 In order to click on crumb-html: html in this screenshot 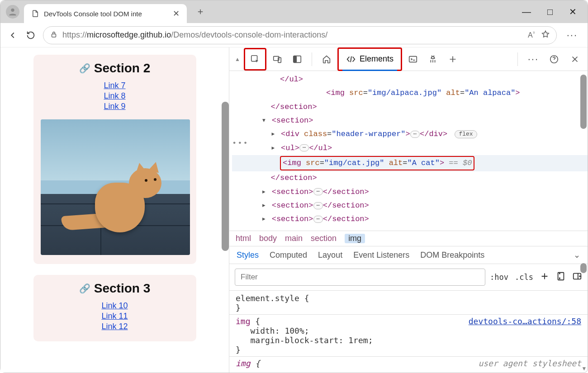, I will do `click(243, 239)`.